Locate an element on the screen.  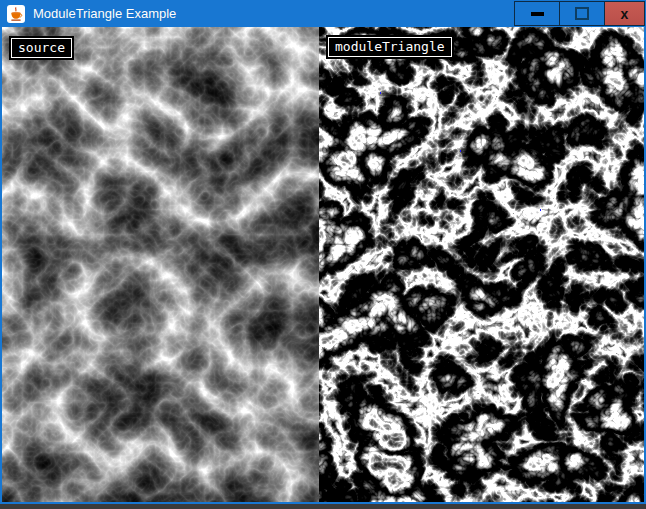
source-label: source is located at coordinates (42, 48).